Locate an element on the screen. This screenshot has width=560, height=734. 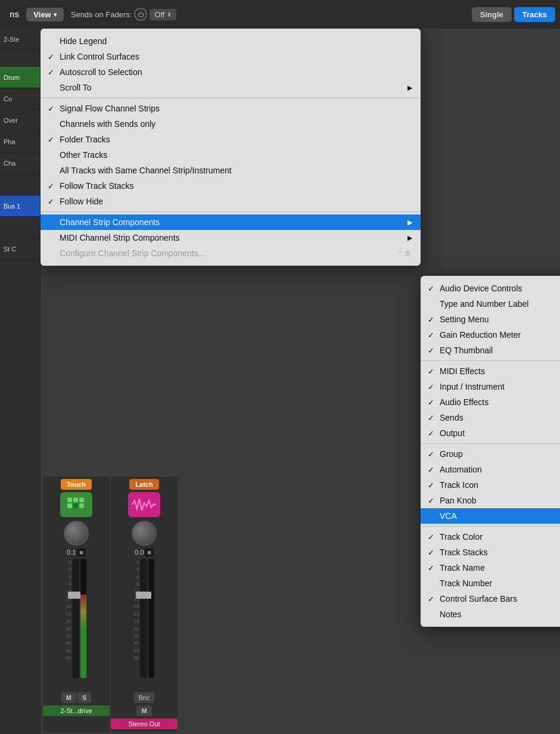
chevron-down-icon: ▾ is located at coordinates (55, 14).